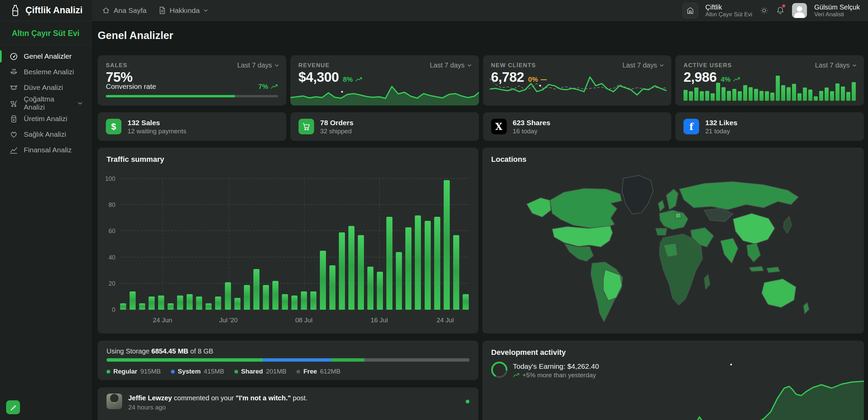 The image size is (868, 420). Describe the element at coordinates (45, 56) in the screenshot. I see `sidebar-item-genel-analizler: Genel Analizler` at that location.